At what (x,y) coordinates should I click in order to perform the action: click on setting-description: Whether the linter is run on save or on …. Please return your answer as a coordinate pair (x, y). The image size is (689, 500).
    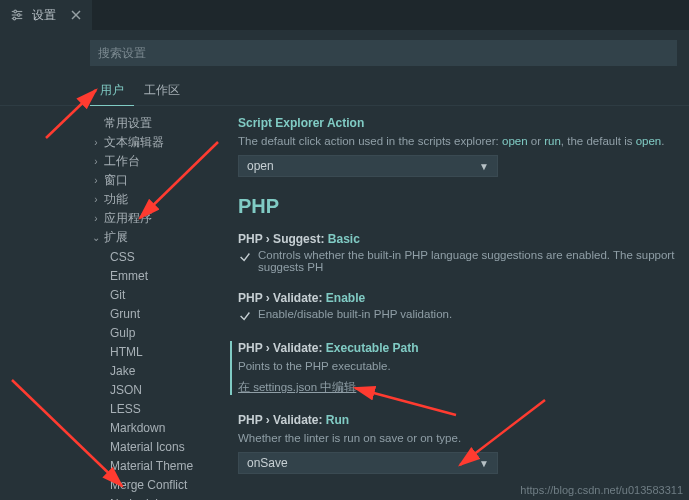
    Looking at the image, I should click on (464, 438).